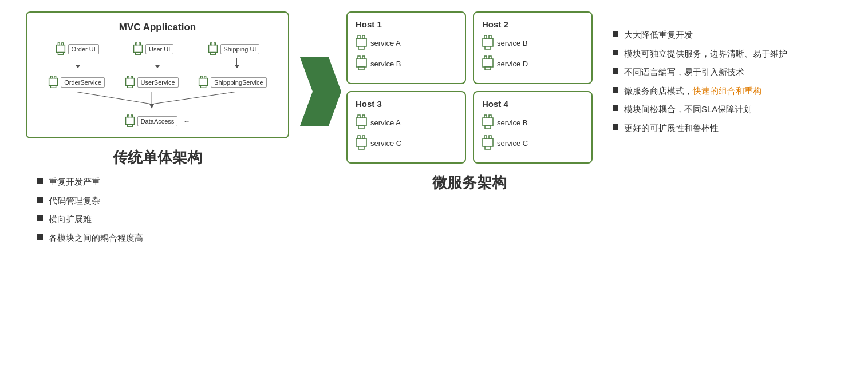  Describe the element at coordinates (407, 127) in the screenshot. I see `host-3-box: Host 3 service A` at that location.